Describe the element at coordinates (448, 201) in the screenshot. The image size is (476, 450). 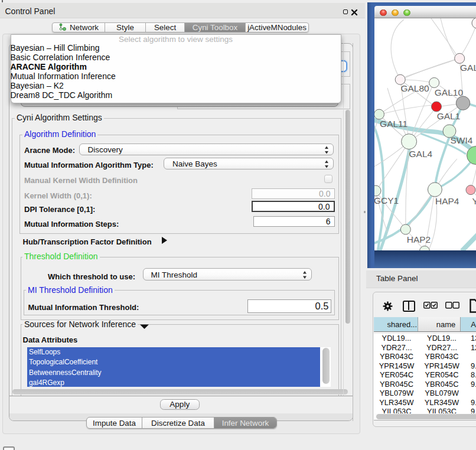
I see `svg-text: HAP4` at that location.